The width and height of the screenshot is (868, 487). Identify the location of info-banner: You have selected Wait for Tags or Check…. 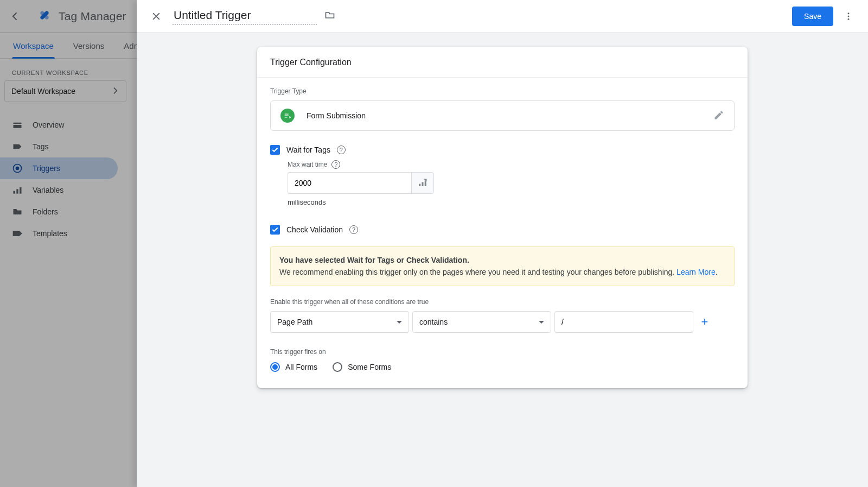
(502, 266).